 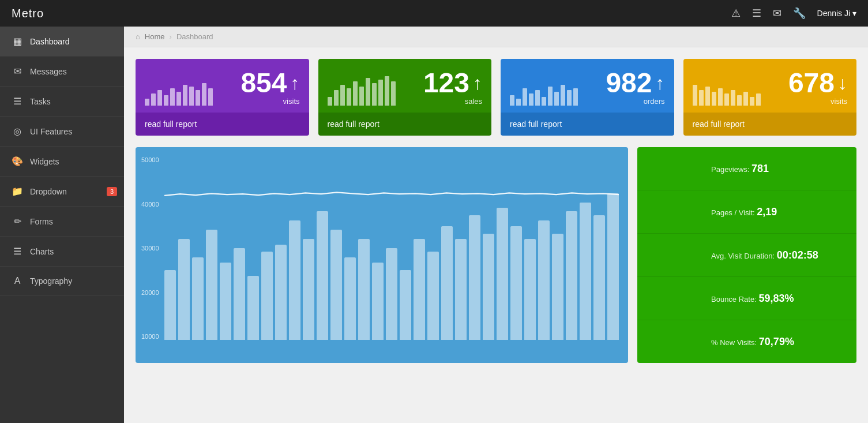 What do you see at coordinates (453, 88) in the screenshot?
I see `card-stat-sales-green: 123 ↑ sales` at bounding box center [453, 88].